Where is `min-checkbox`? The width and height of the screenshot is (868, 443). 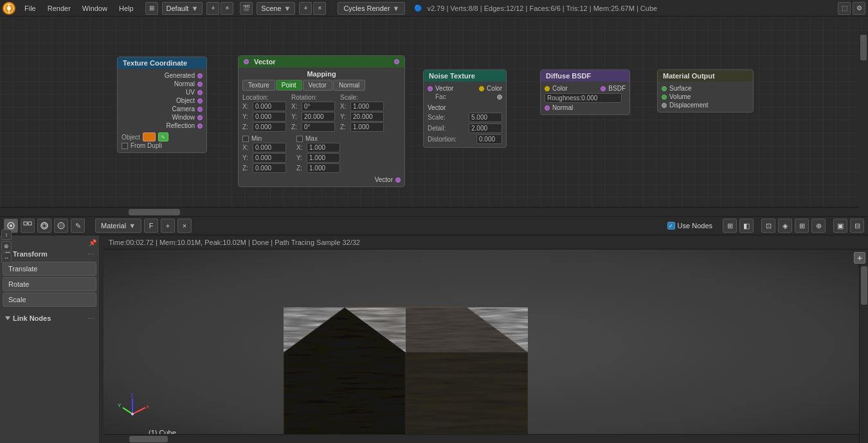
min-checkbox is located at coordinates (246, 139).